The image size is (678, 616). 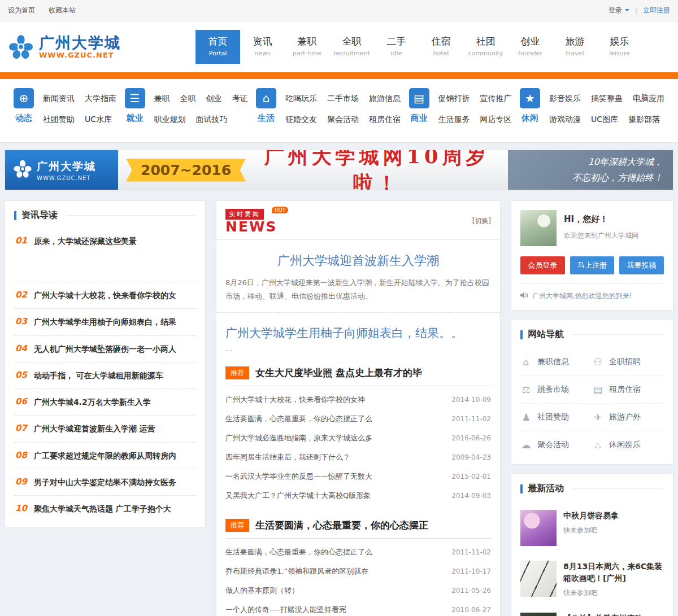 What do you see at coordinates (162, 99) in the screenshot?
I see `category-link: 兼职` at bounding box center [162, 99].